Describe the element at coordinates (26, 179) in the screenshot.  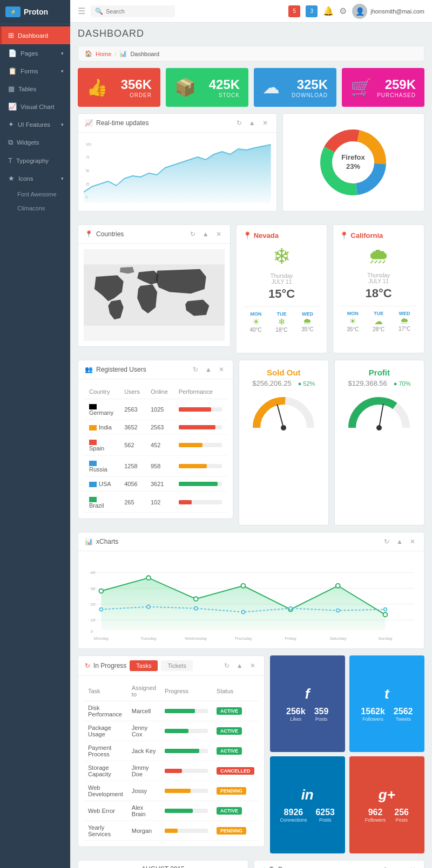
I see `sidebar-label: Icons` at that location.